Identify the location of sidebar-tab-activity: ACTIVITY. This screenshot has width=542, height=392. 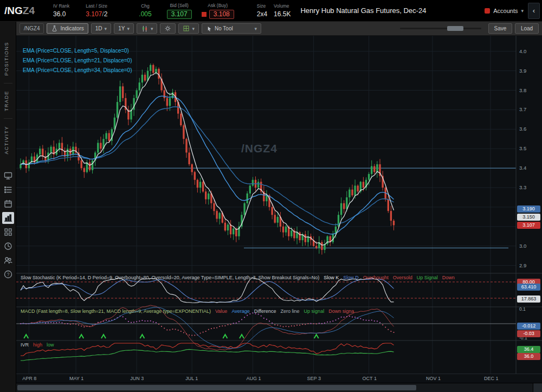
(7, 140).